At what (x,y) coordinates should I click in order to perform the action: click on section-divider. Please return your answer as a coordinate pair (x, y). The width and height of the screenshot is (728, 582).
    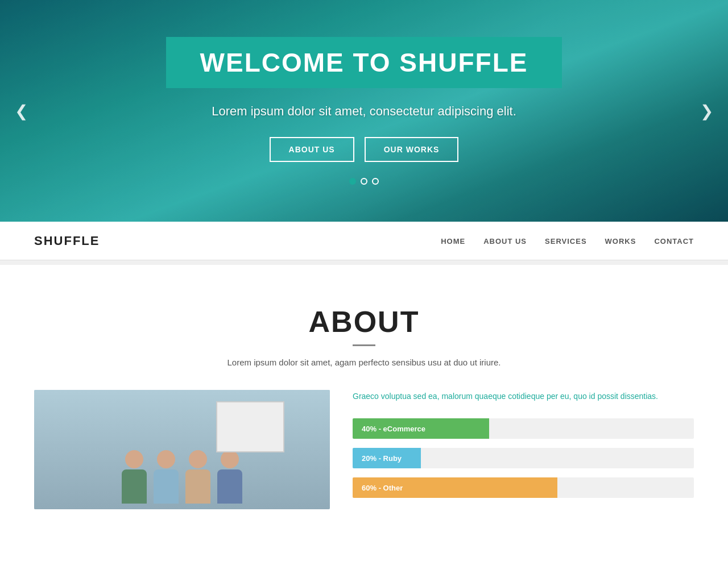
    Looking at the image, I should click on (364, 263).